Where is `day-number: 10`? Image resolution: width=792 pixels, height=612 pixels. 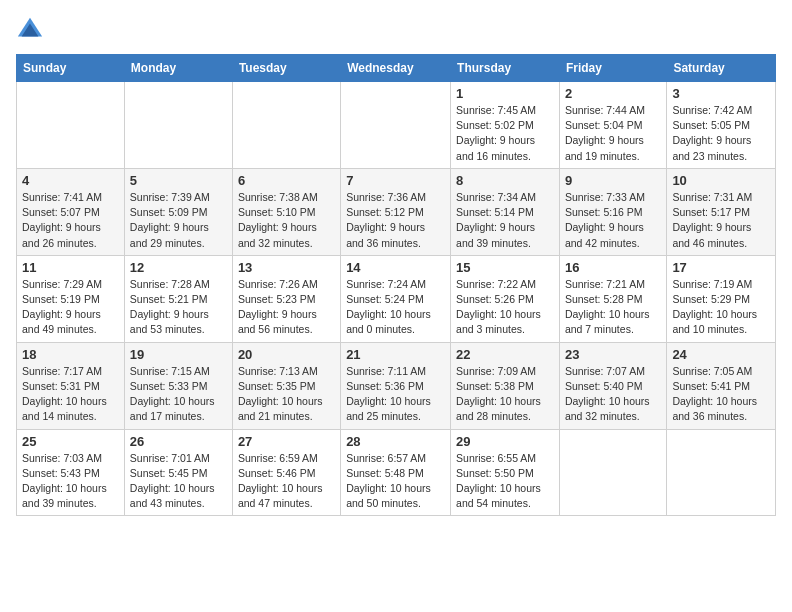 day-number: 10 is located at coordinates (721, 180).